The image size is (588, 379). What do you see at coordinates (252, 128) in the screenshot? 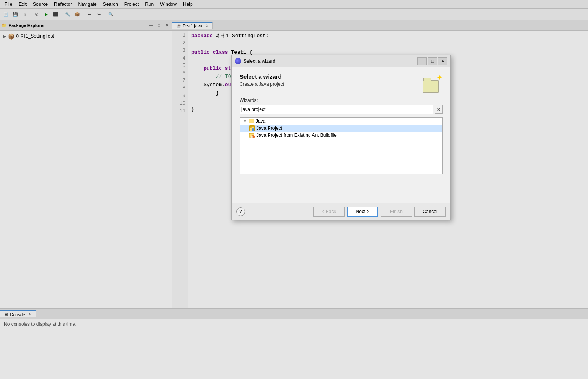
I see `java-project-icon: J` at bounding box center [252, 128].